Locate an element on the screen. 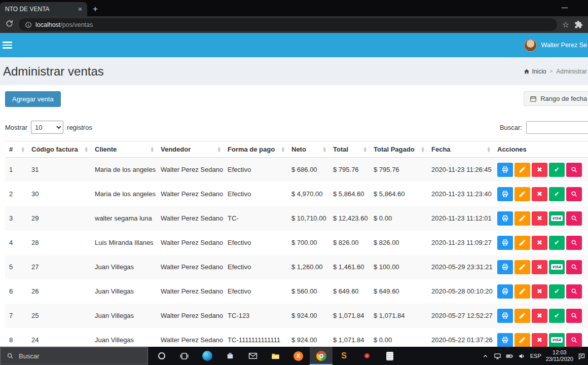  column-header-vendedor: Vendedor▲▼ is located at coordinates (190, 150).